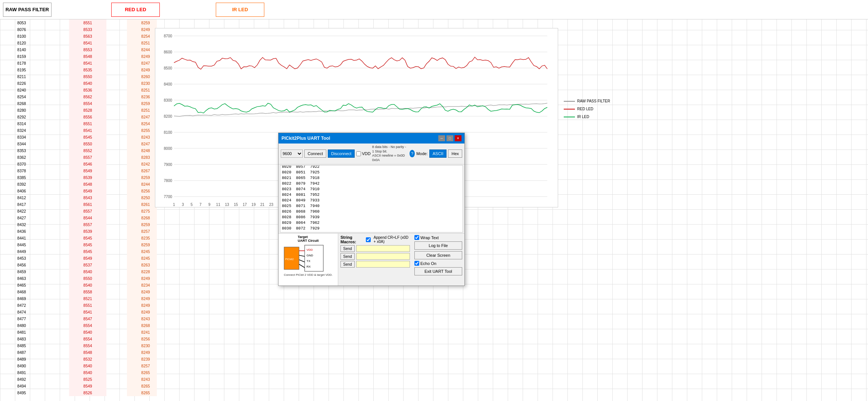  What do you see at coordinates (88, 110) in the screenshot?
I see `table-row: 8528` at bounding box center [88, 110].